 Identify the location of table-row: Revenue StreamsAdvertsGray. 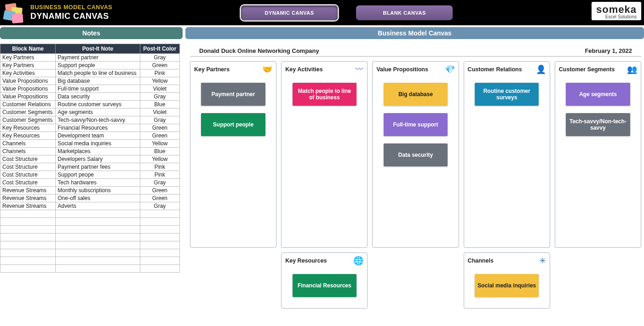
(90, 206).